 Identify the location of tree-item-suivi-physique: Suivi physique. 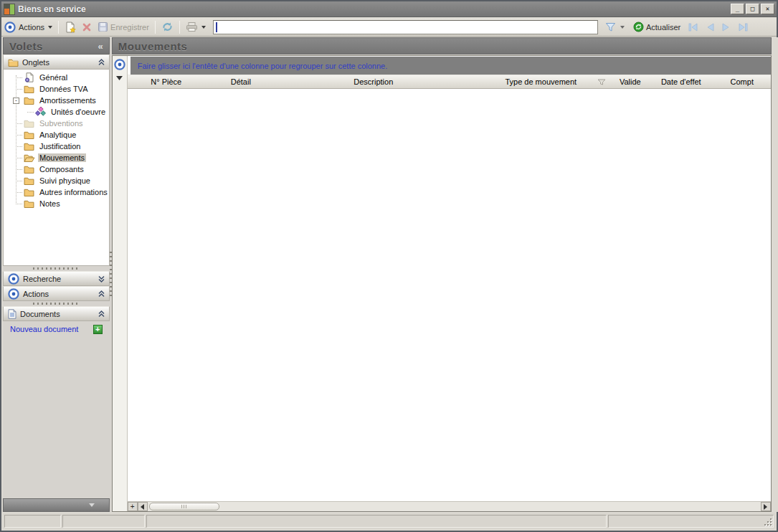
(56, 181).